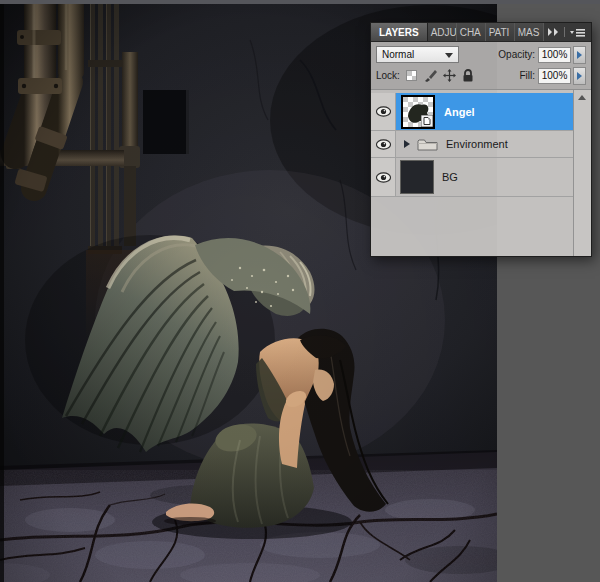 This screenshot has width=600, height=582. I want to click on fill-slider-button, so click(580, 76).